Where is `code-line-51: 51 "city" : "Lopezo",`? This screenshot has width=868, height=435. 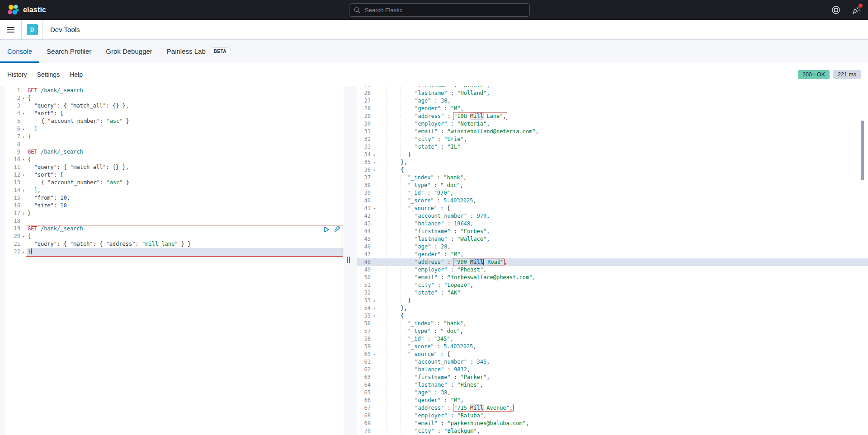 code-line-51: 51 "city" : "Lopezo", is located at coordinates (613, 285).